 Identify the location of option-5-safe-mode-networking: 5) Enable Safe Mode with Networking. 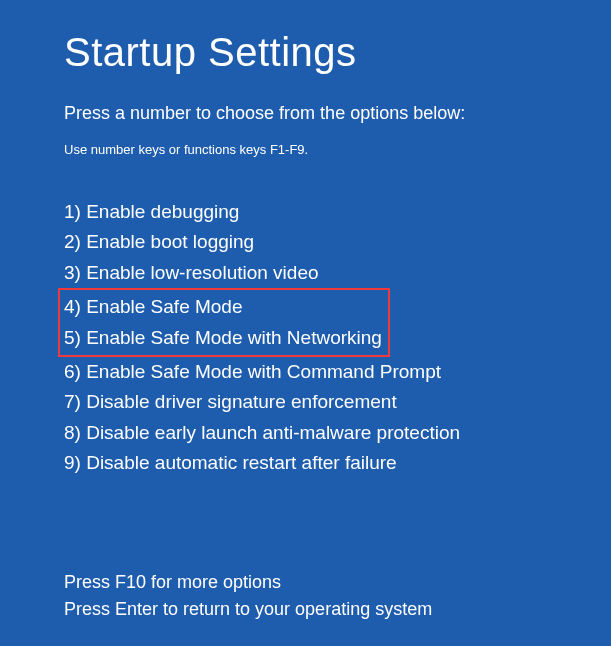
(223, 338).